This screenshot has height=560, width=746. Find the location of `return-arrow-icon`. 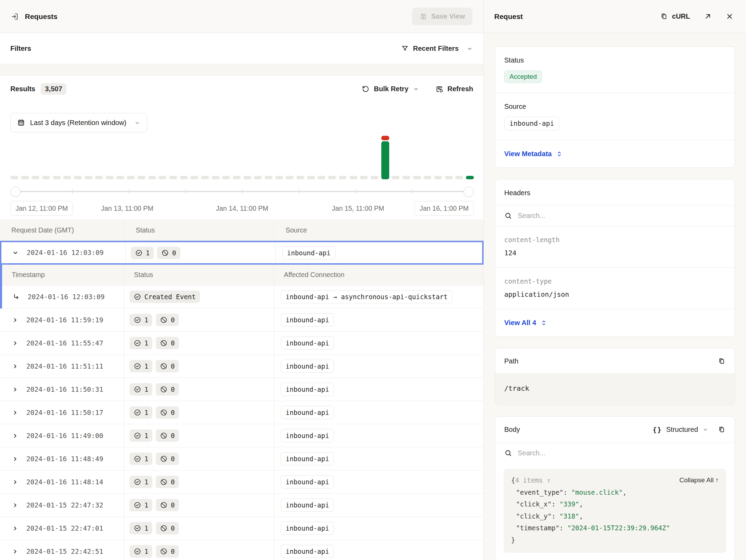

return-arrow-icon is located at coordinates (16, 297).